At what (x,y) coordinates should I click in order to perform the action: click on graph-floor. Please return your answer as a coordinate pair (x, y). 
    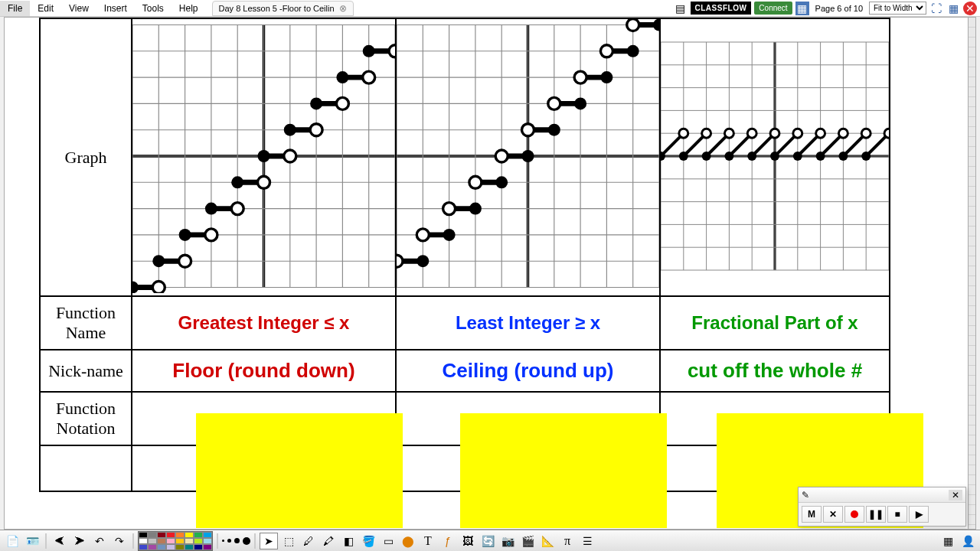
    Looking at the image, I should click on (263, 158).